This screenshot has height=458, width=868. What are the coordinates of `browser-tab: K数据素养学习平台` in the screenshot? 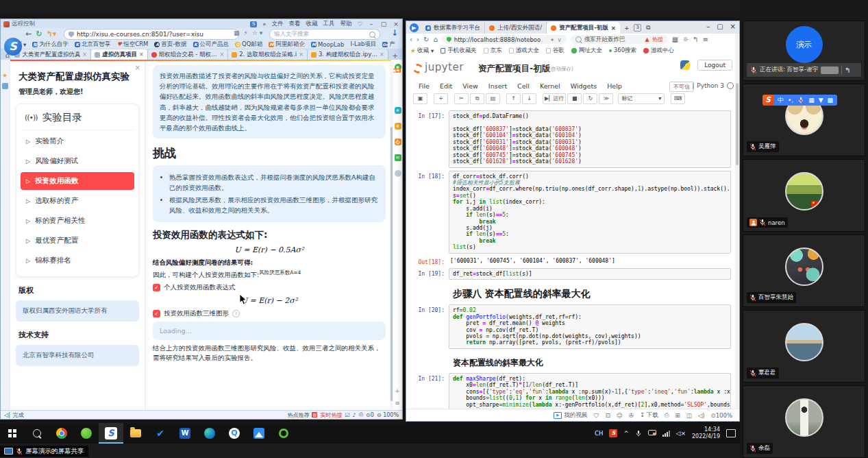 It's located at (454, 27).